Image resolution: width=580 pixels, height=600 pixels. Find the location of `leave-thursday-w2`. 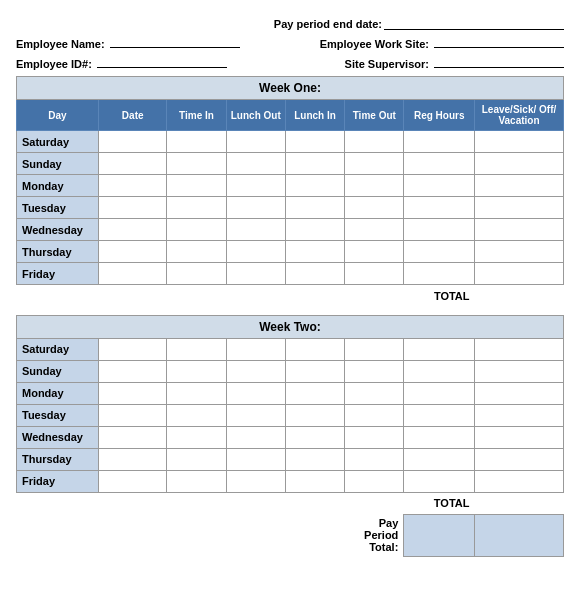

leave-thursday-w2 is located at coordinates (518, 459).